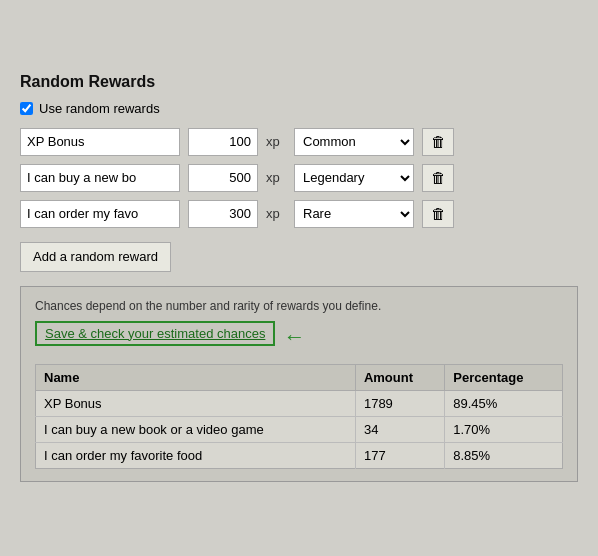 The height and width of the screenshot is (556, 598). What do you see at coordinates (504, 403) in the screenshot?
I see `table-cell-percentage: 89.45%` at bounding box center [504, 403].